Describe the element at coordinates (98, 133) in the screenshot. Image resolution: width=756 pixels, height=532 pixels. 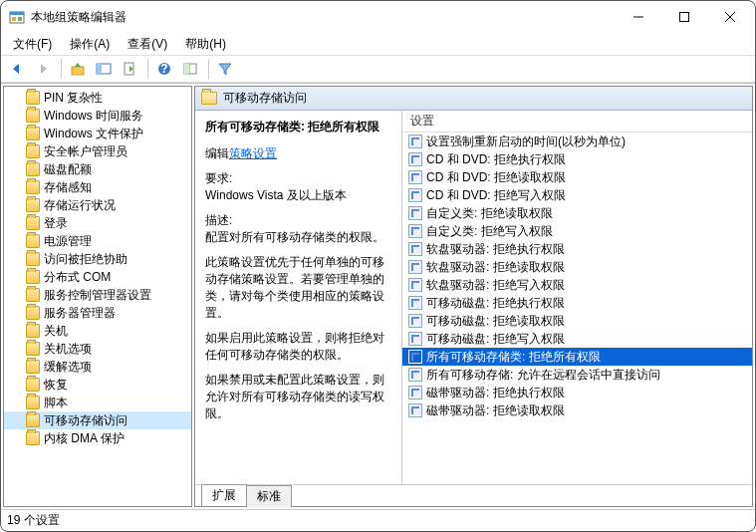
I see `tree-item: Windows 文件保护` at that location.